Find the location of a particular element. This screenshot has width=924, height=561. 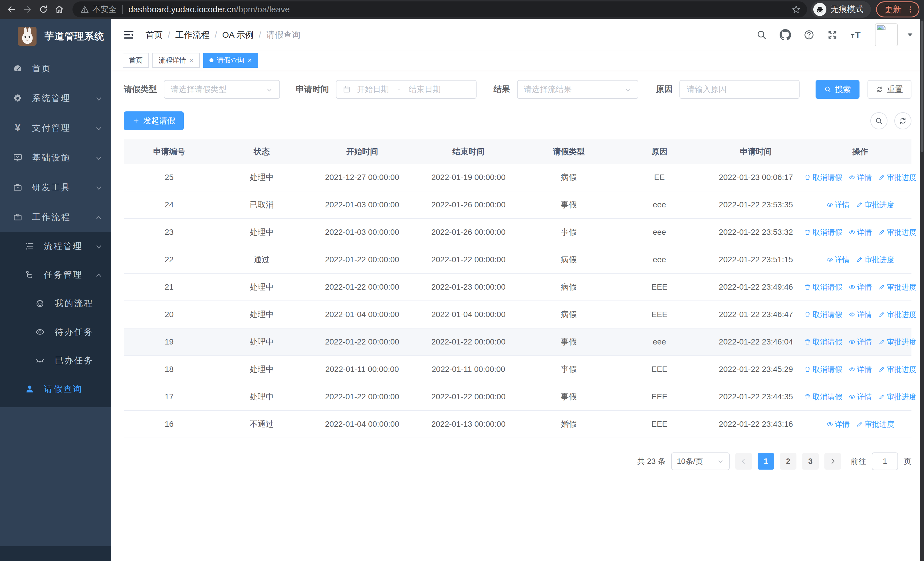

sidebar-item-workflow: 工作流程 is located at coordinates (56, 217).